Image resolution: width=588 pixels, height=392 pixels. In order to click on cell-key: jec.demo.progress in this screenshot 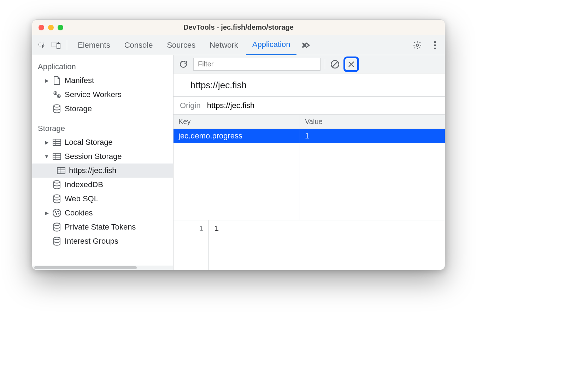, I will do `click(237, 136)`.